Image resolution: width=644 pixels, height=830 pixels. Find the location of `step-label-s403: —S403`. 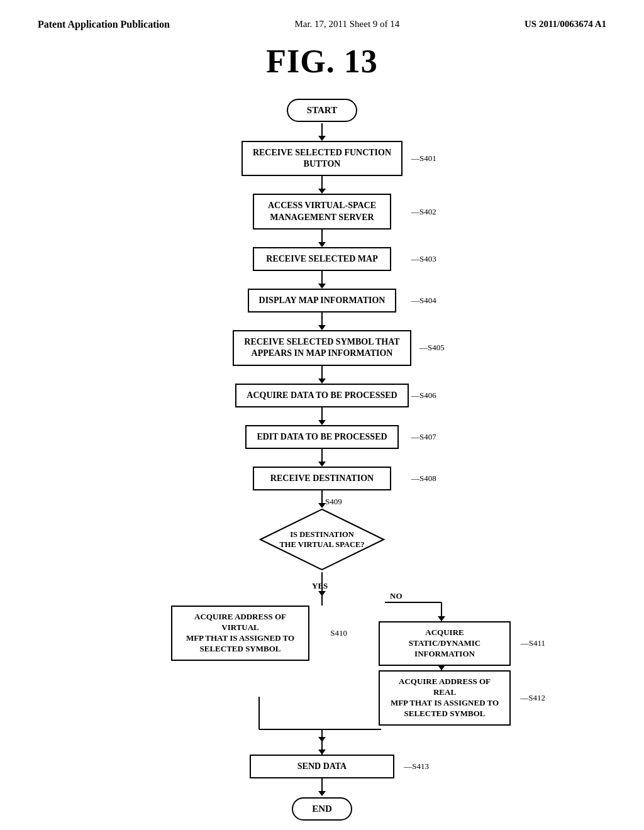

step-label-s403: —S403 is located at coordinates (424, 259).